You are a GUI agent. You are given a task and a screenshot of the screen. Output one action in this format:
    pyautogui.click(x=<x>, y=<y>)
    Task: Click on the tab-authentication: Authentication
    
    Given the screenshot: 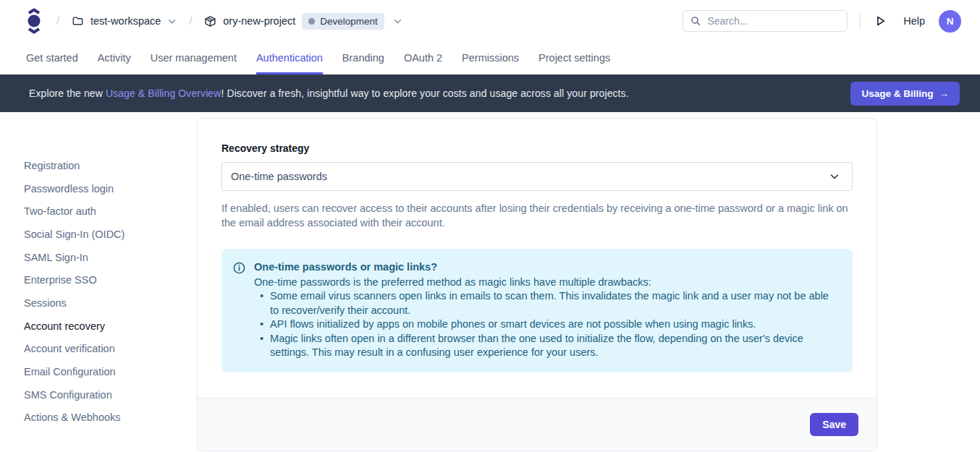 What is the action you would take?
    pyautogui.click(x=290, y=58)
    